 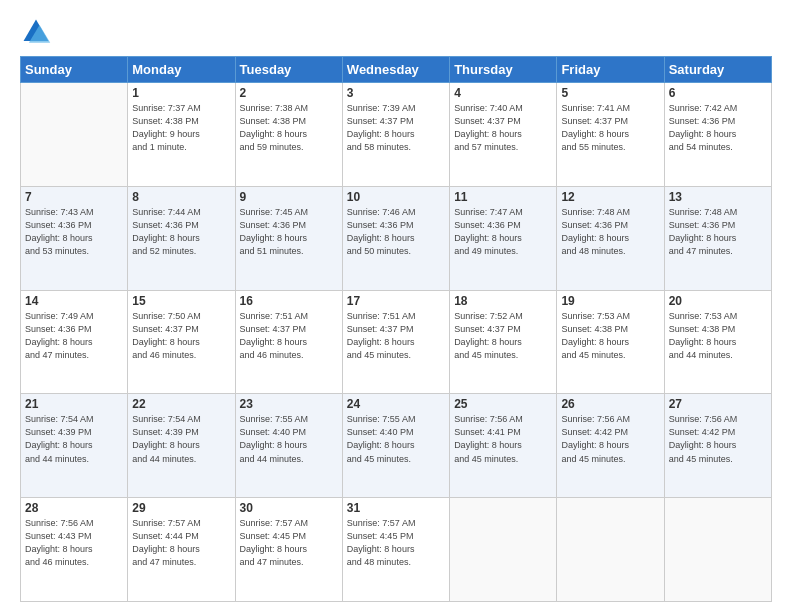 I want to click on day-number: 14, so click(x=74, y=301).